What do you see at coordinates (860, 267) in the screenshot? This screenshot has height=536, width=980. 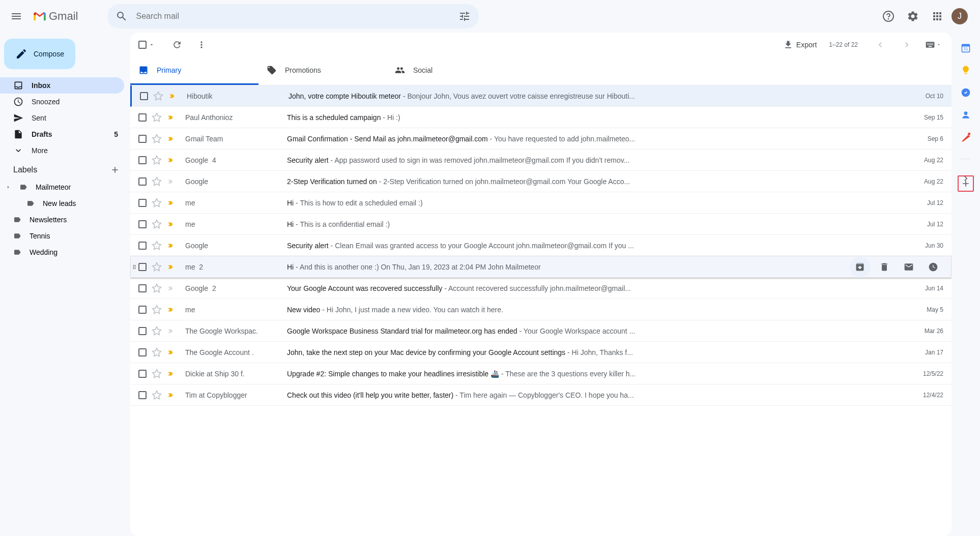 I see `archive-button` at bounding box center [860, 267].